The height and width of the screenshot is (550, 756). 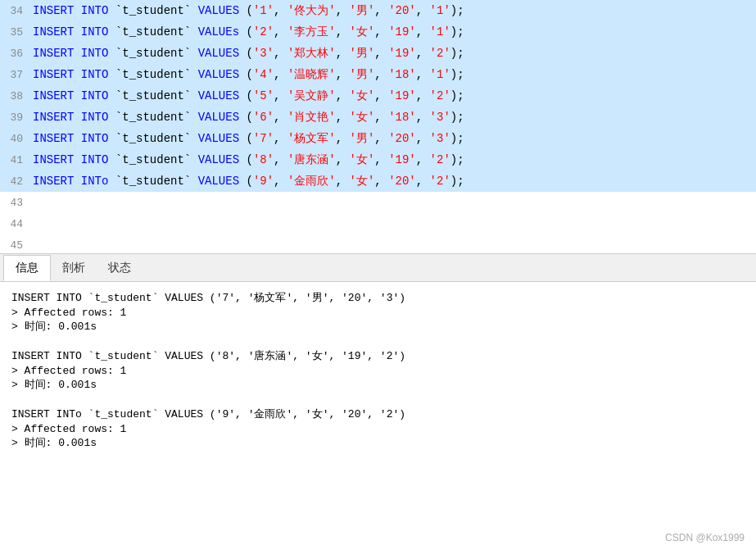 What do you see at coordinates (378, 370) in the screenshot?
I see `output-block: INSERT INTO `t_student` VALUES ('8', '唐东…` at bounding box center [378, 370].